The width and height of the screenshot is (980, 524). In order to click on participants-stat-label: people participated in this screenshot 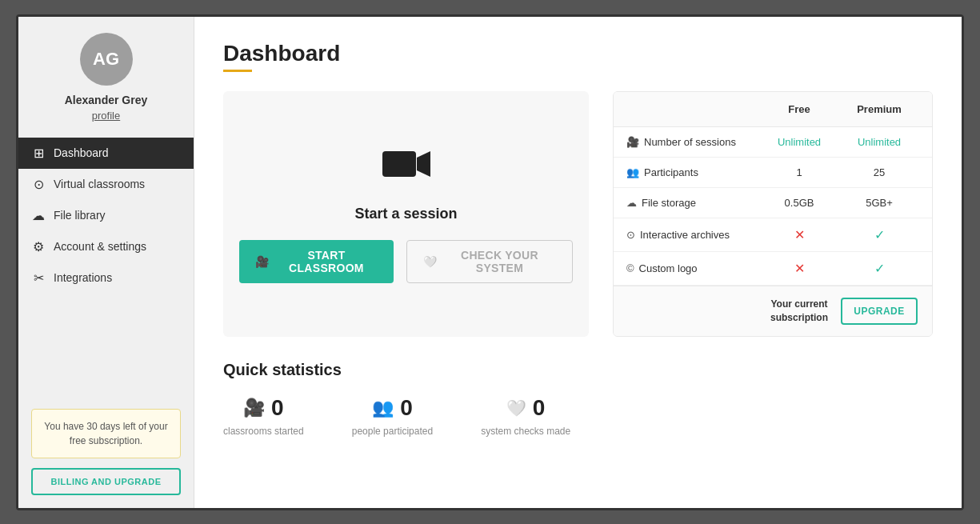, I will do `click(392, 431)`.